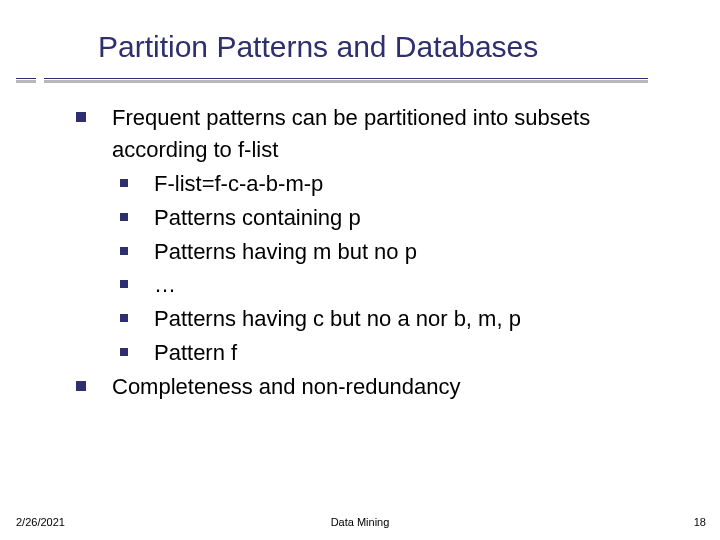  Describe the element at coordinates (376, 134) in the screenshot. I see `list-item: Frequent patterns can be partitioned int…` at that location.